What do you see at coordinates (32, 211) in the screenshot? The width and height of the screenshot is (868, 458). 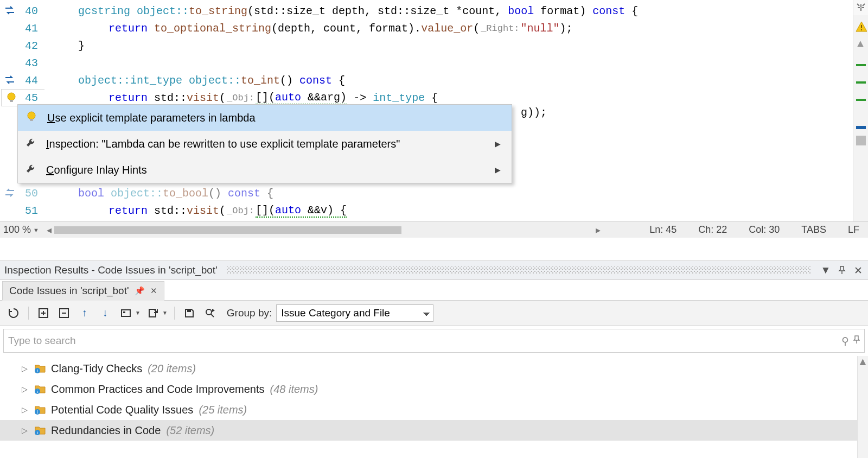 I see `line-number: 51` at bounding box center [32, 211].